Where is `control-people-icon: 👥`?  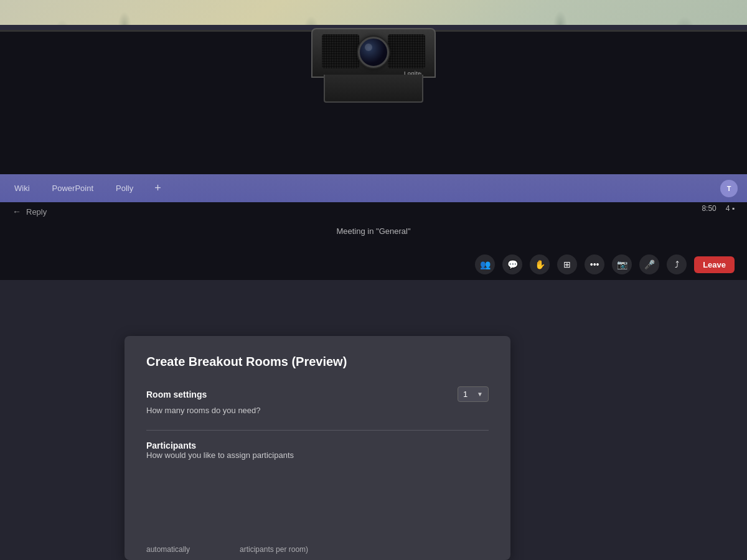
control-people-icon: 👥 is located at coordinates (485, 264).